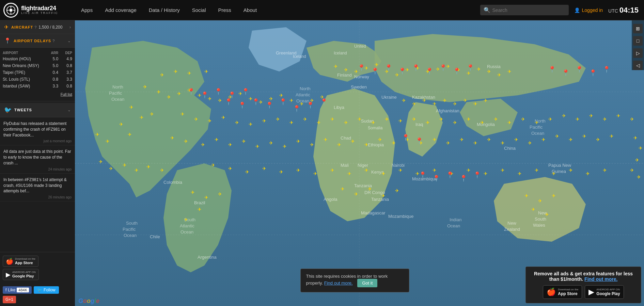  What do you see at coordinates (375, 128) in the screenshot?
I see `svg-text: Somalia` at bounding box center [375, 128].